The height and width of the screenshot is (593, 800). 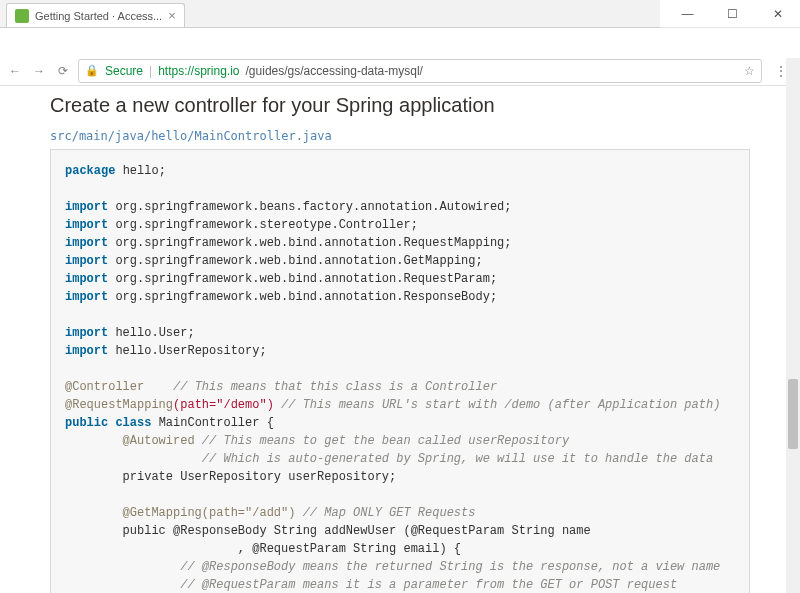 I want to click on back-button: ←, so click(x=15, y=71).